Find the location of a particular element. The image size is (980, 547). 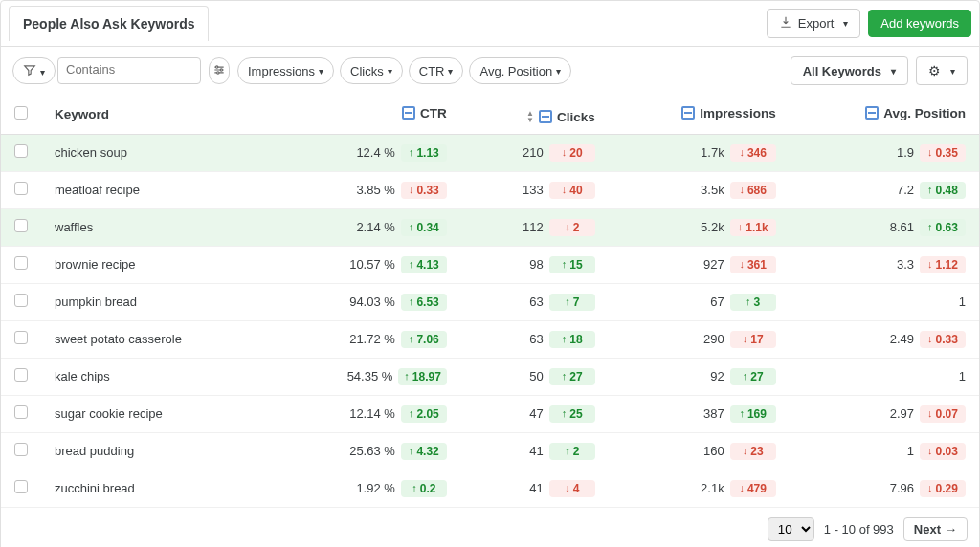

delta-badge: ↑7 is located at coordinates (572, 302).